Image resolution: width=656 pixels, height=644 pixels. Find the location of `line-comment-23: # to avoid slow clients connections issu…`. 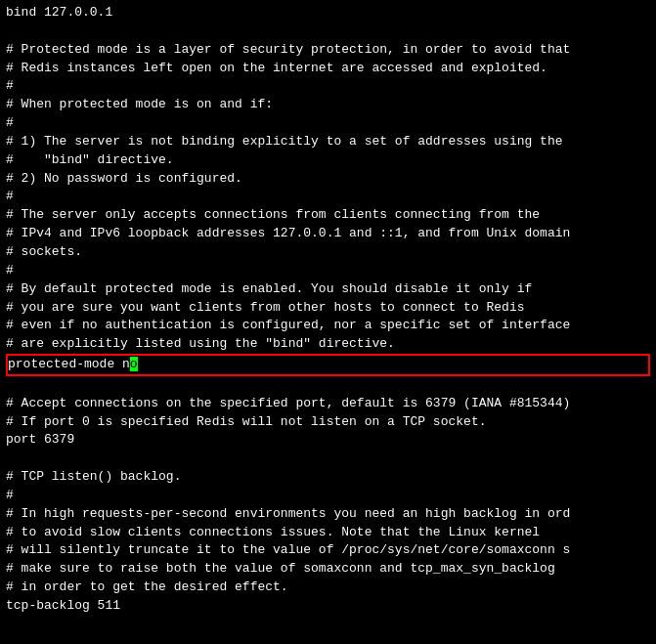

line-comment-23: # to avoid slow clients connections issu… is located at coordinates (328, 534).